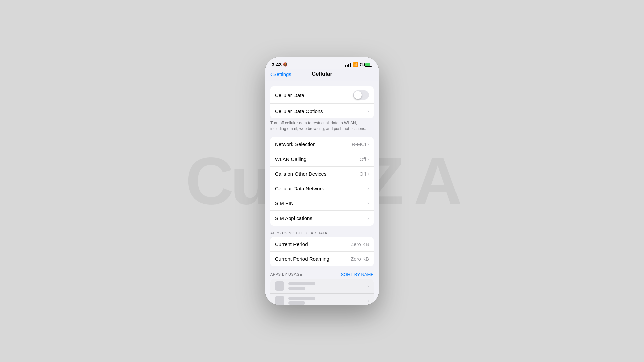  Describe the element at coordinates (322, 189) in the screenshot. I see `cellular-data-network-row: Cellular Data Network ›` at that location.